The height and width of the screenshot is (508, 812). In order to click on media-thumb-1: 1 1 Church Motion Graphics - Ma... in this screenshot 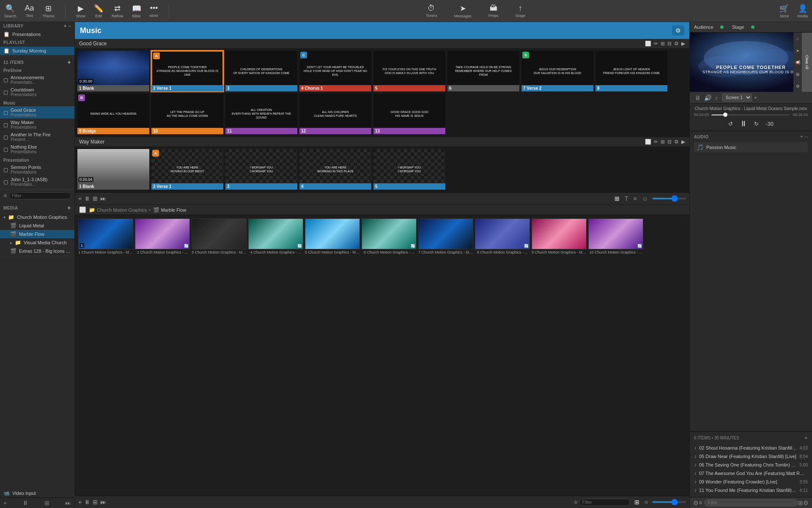, I will do `click(106, 356)`.